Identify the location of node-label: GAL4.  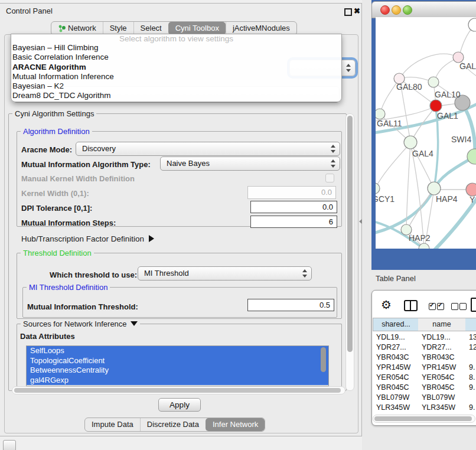
(423, 154).